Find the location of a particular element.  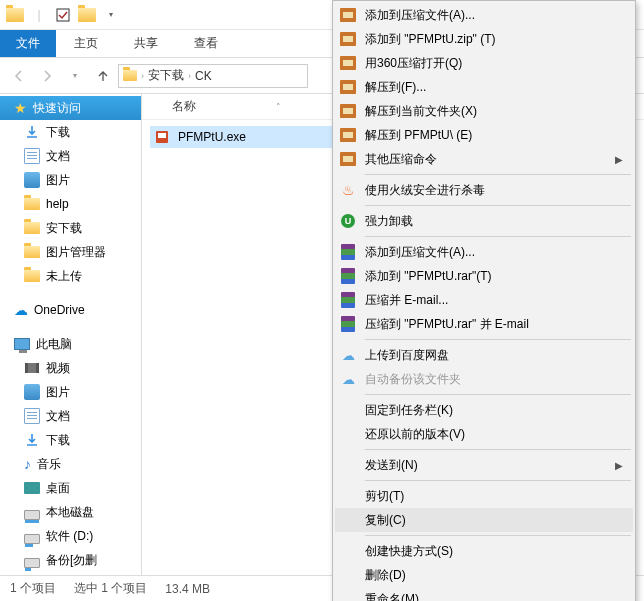

menu-auto-backup: ☁自动备份该文件夹 is located at coordinates (484, 379).